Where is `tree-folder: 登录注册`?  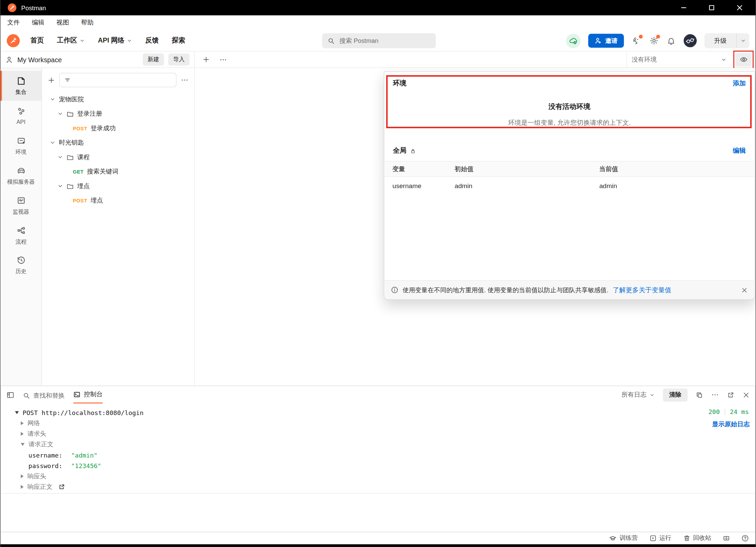
tree-folder: 登录注册 is located at coordinates (118, 114).